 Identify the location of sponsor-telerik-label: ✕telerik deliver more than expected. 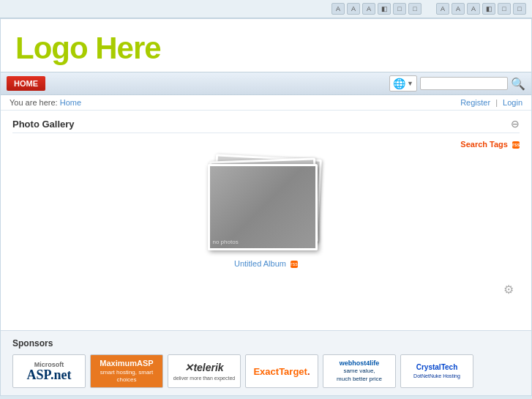
(204, 370).